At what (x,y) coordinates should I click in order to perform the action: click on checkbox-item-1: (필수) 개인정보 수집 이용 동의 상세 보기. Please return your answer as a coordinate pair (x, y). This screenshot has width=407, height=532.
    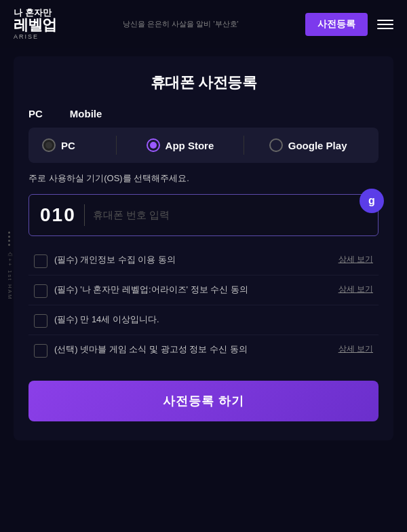
    Looking at the image, I should click on (204, 261).